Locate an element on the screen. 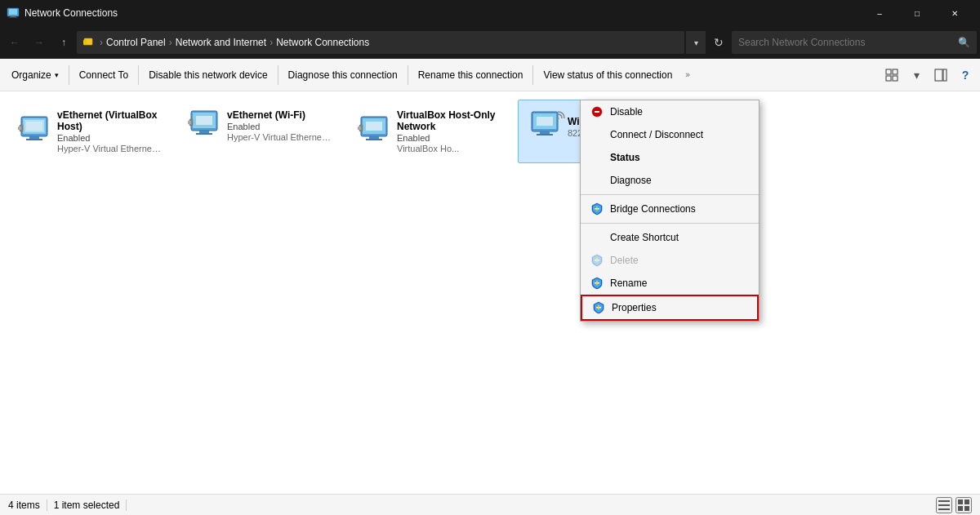 The width and height of the screenshot is (980, 515). list-view-button is located at coordinates (944, 505).